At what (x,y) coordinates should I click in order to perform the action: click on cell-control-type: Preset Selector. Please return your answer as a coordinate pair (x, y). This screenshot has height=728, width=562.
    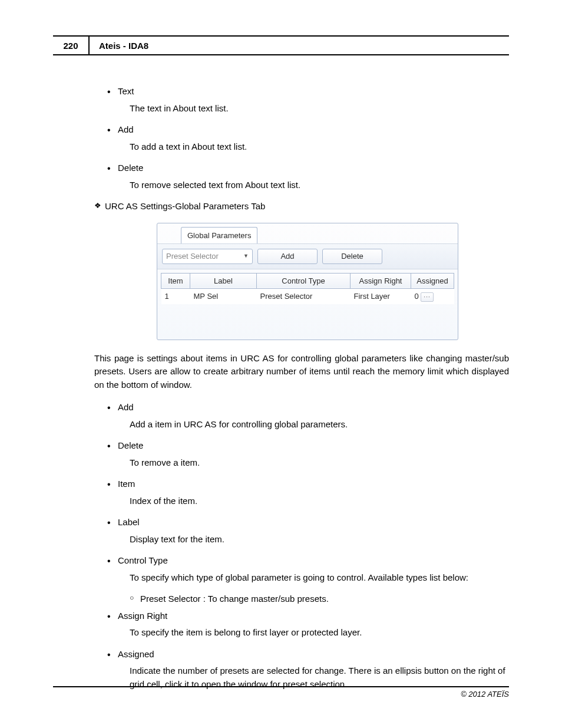
    Looking at the image, I should click on (304, 297).